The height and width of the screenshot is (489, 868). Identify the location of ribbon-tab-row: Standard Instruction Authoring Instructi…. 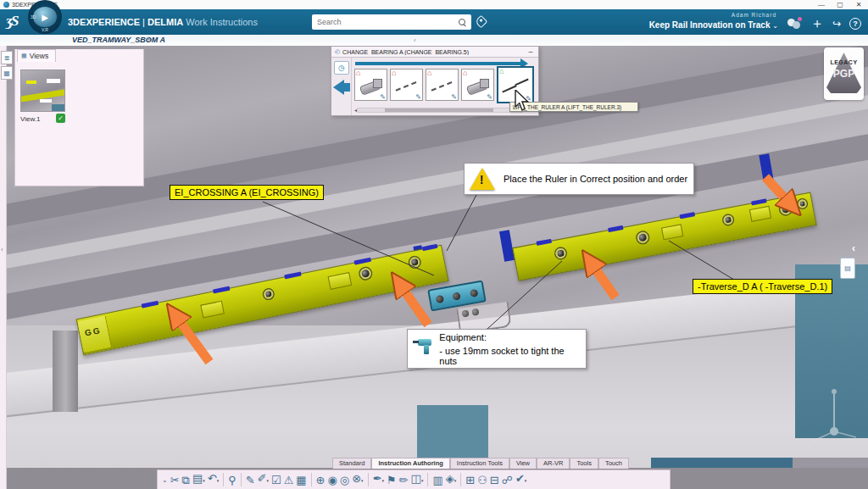
(481, 463).